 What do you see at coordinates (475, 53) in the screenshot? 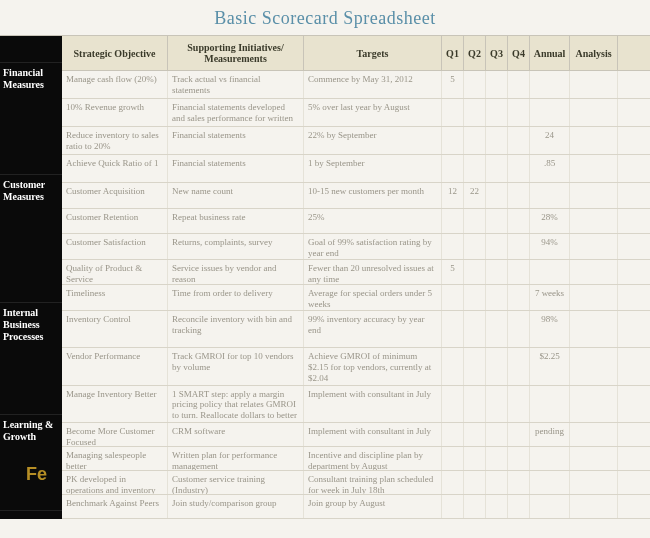
I see `col-q2: Q2` at bounding box center [475, 53].